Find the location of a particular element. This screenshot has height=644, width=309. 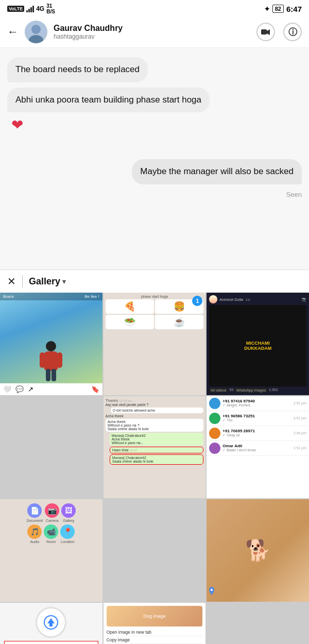

message-1: The board needs to be replaced is located at coordinates (77, 70).